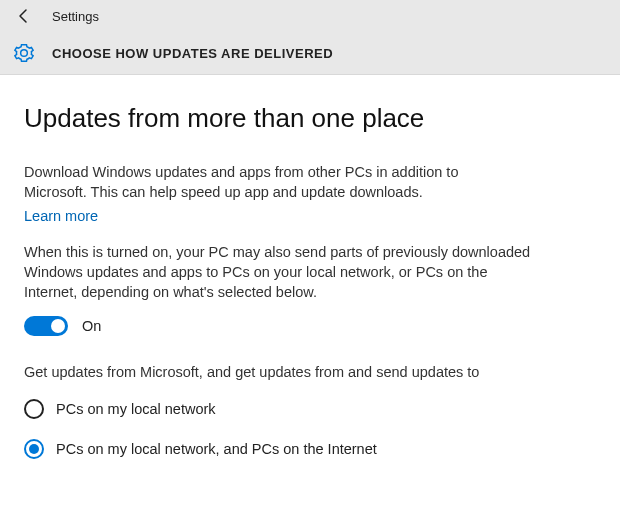 This screenshot has height=518, width=620. What do you see at coordinates (136, 409) in the screenshot?
I see `radio-label: PCs on my local network` at bounding box center [136, 409].